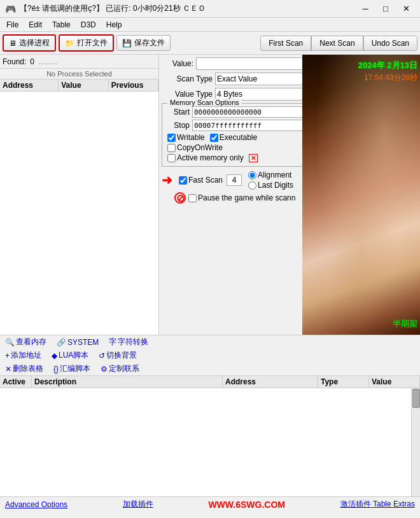  What do you see at coordinates (172, 137) in the screenshot?
I see `writable-checkbox` at bounding box center [172, 137].